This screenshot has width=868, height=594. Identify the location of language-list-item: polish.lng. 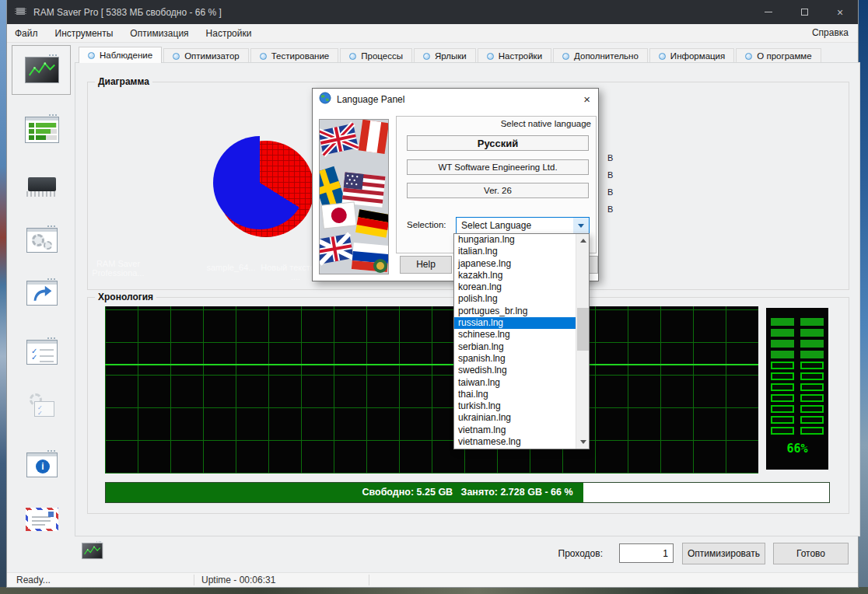
(515, 299).